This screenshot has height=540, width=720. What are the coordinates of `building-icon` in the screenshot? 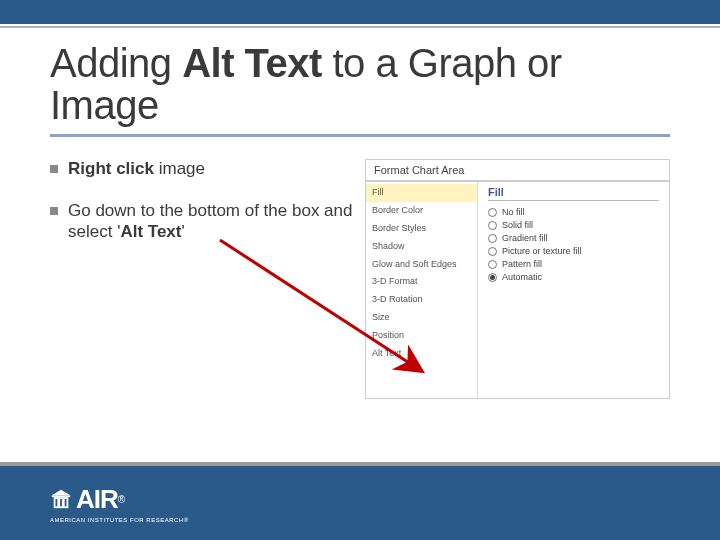 It's located at (61, 499).